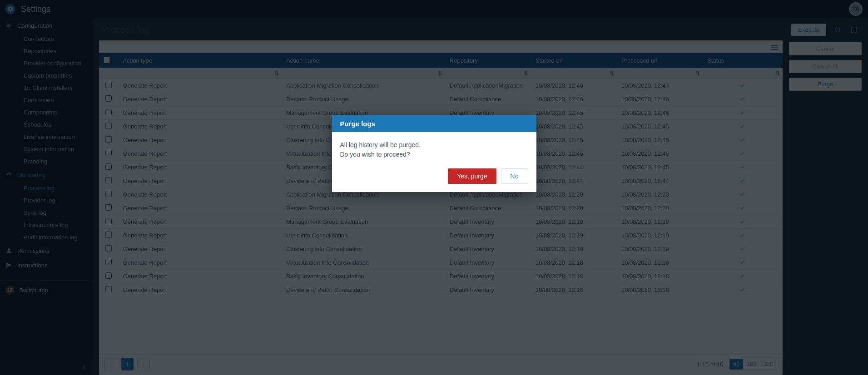 This screenshot has height=375, width=868. What do you see at coordinates (434, 153) in the screenshot?
I see `purge-logs-modal: Purge logs All log history will be purge…` at bounding box center [434, 153].